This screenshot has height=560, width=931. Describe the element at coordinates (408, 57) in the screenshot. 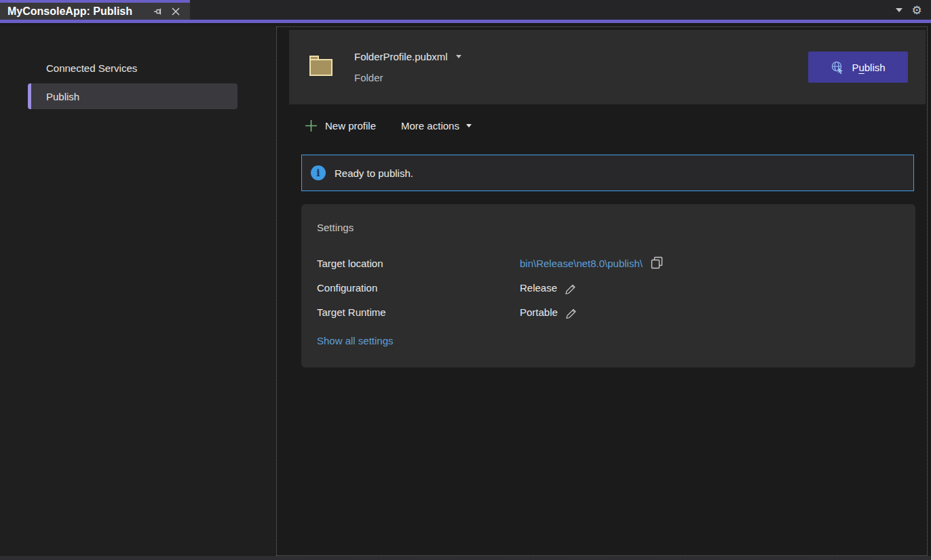

I see `profile-selector: FolderProfile.pubxml` at that location.